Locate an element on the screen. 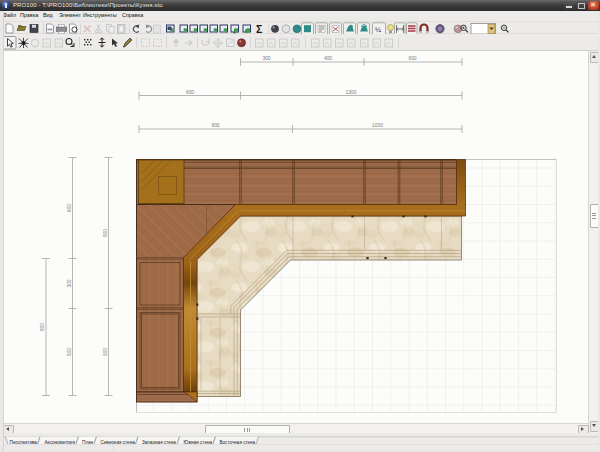  svg-text: ¼ is located at coordinates (378, 30).